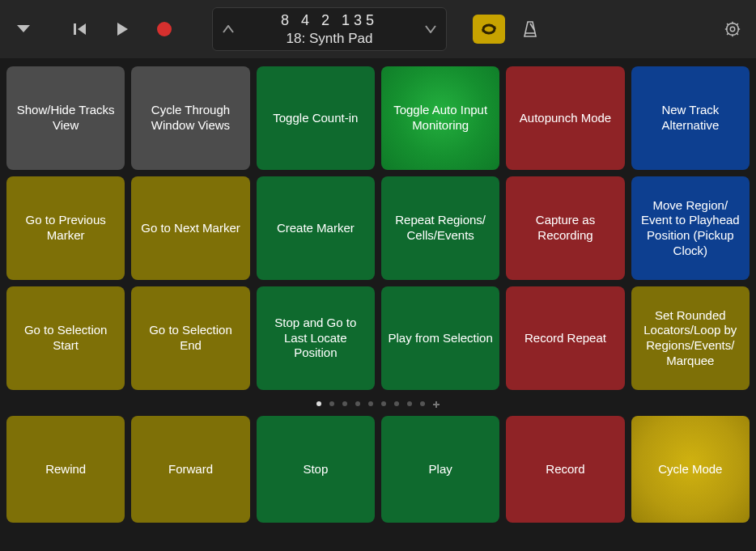 This screenshot has width=756, height=551. I want to click on add-page-icon, so click(436, 405).